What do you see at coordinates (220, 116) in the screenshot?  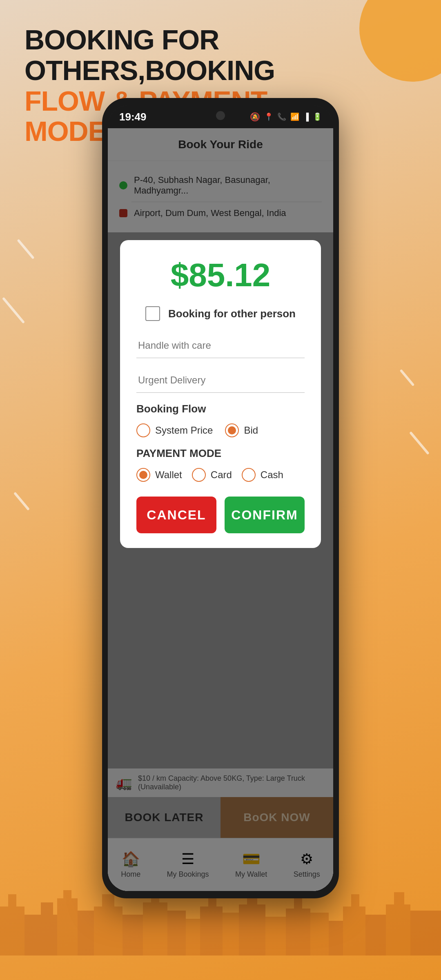 I see `camera-notch` at bounding box center [220, 116].